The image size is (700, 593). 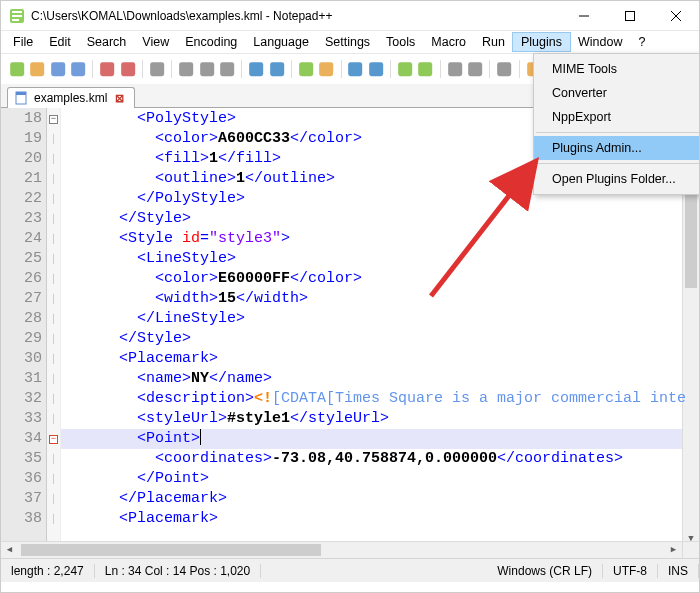 What do you see at coordinates (425, 69) in the screenshot?
I see `sync-h-icon` at bounding box center [425, 69].